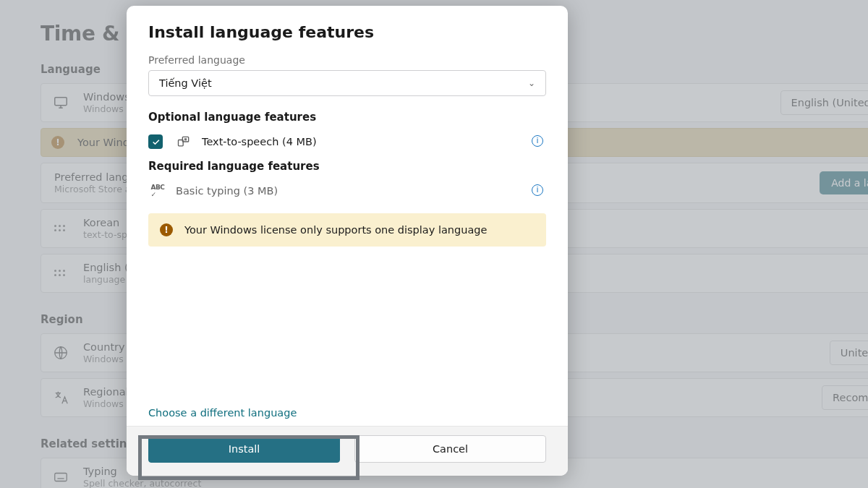 This screenshot has height=488, width=868. What do you see at coordinates (347, 413) in the screenshot?
I see `choose-different-language-link: Choose a different language` at bounding box center [347, 413].